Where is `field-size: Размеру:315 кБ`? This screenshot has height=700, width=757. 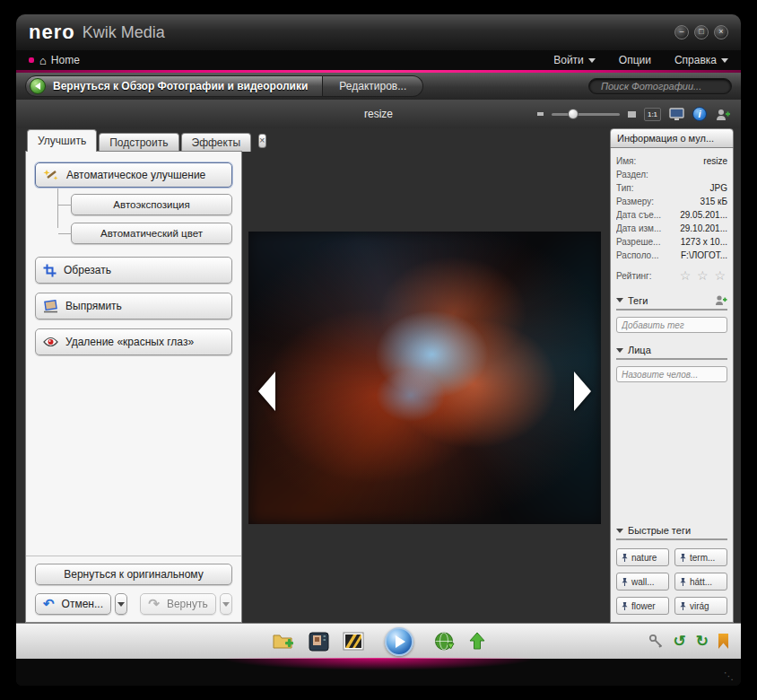
field-size: Размеру:315 кБ is located at coordinates (672, 201).